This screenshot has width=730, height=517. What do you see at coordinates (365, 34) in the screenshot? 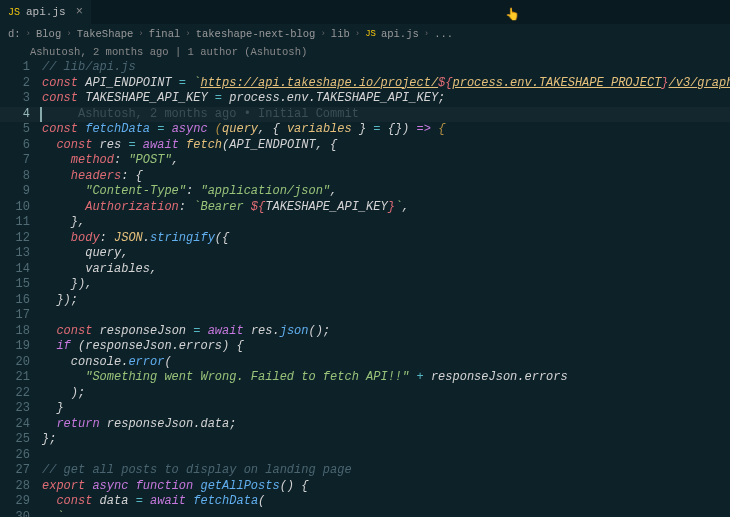
I see `breadcrumb: d: › Blog › TakeShape › final › takeshap…` at bounding box center [365, 34].